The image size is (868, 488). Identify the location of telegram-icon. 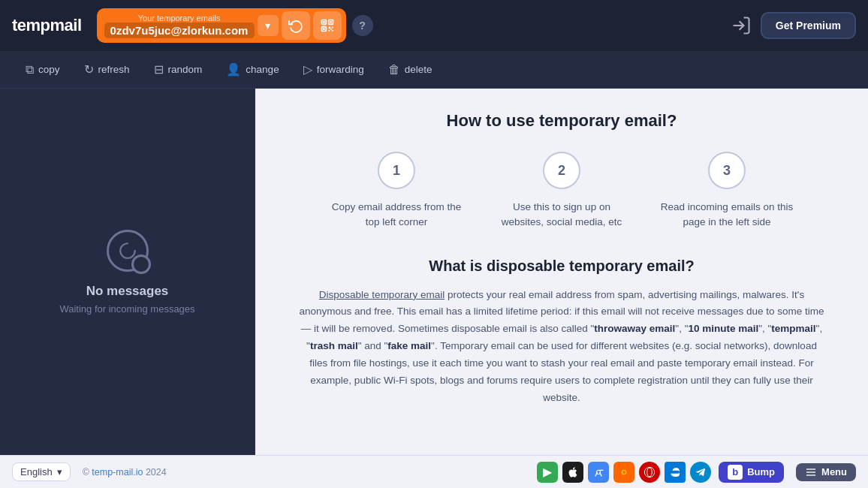
(701, 472).